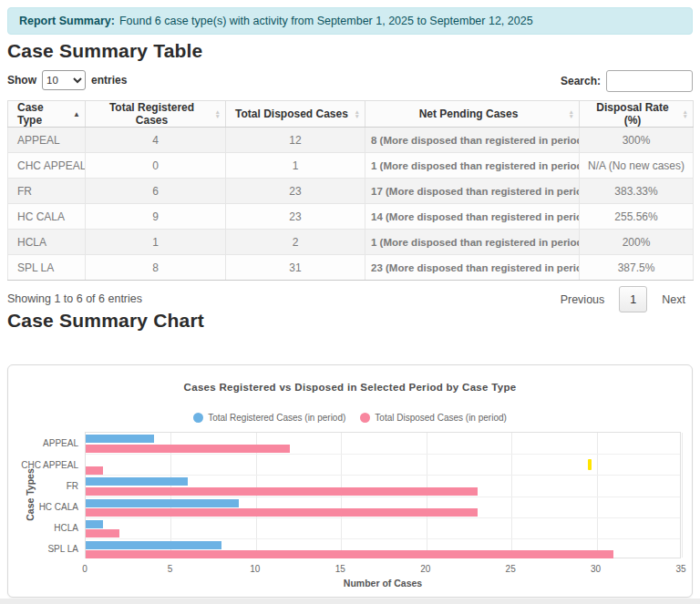 This screenshot has width=700, height=604. Describe the element at coordinates (64, 80) in the screenshot. I see `page-length-select: 10` at that location.